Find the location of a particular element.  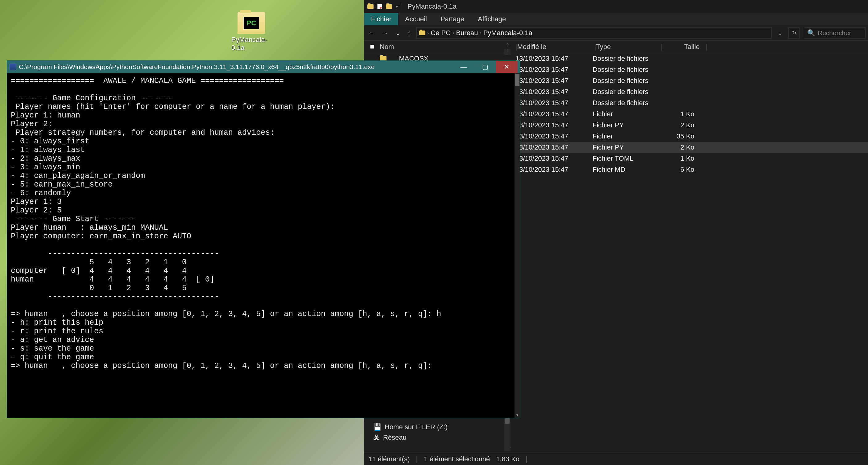

file-size-label: 35 Ko is located at coordinates (679, 136).